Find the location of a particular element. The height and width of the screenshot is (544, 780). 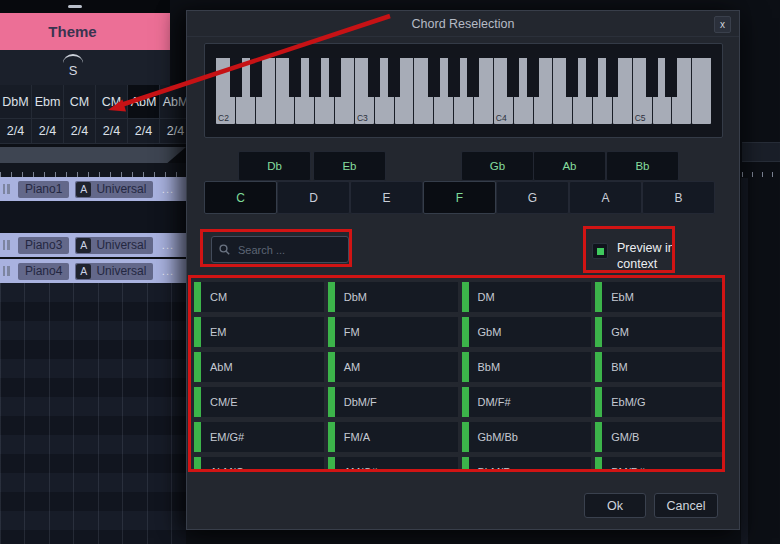

chord-option-CM/E: CM/E is located at coordinates (259, 402).